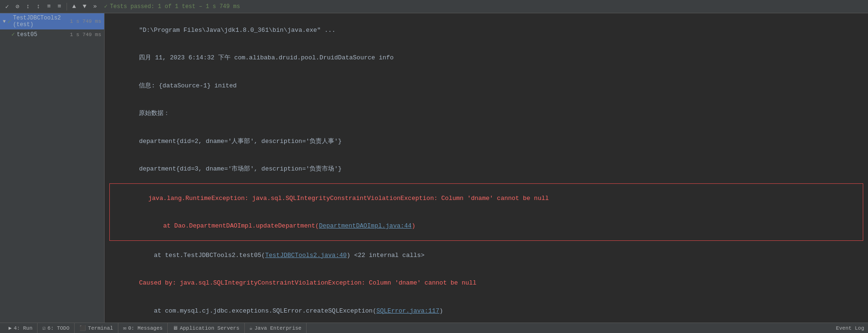 The image size is (868, 333). I want to click on test-status: ✓ Tests passed: 1 of 1 test – 1 s 749 ms, so click(172, 7).